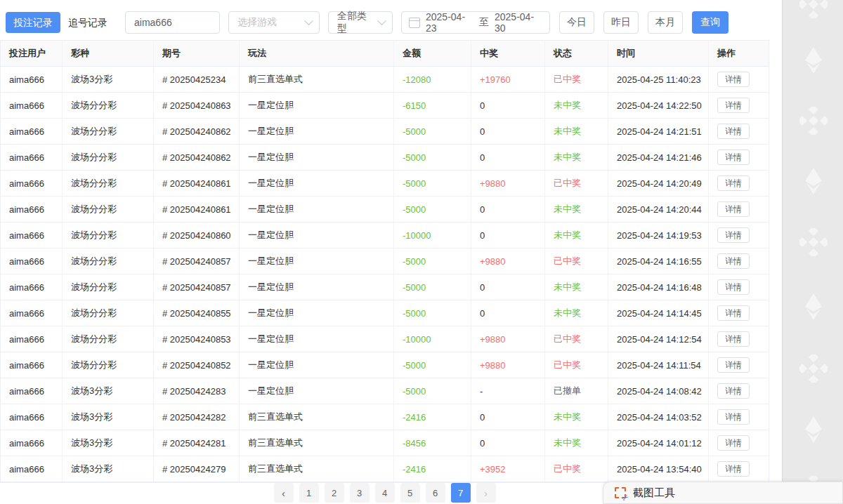  What do you see at coordinates (710, 22) in the screenshot?
I see `query-button: 查询` at bounding box center [710, 22].